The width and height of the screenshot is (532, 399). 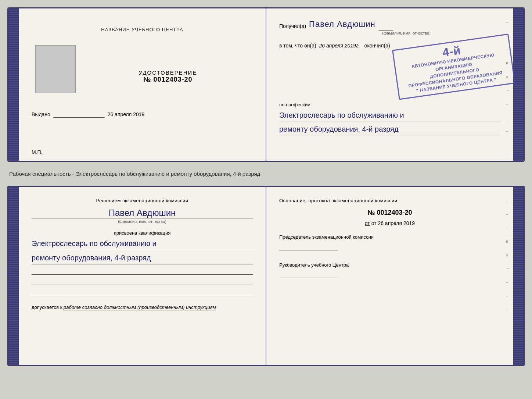 I want to click on in-that-prefix: в том, что он(а), so click(x=298, y=46).